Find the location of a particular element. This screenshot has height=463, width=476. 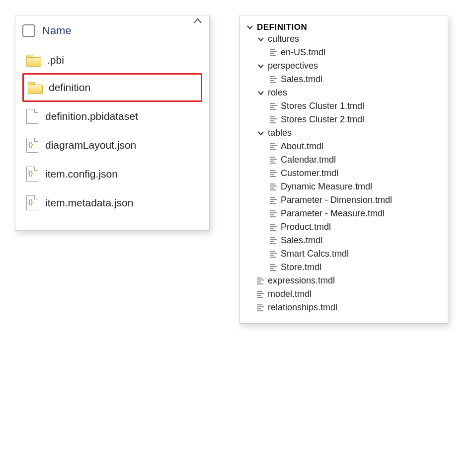

tree-file-label: relationships.tmdl is located at coordinates (303, 307).